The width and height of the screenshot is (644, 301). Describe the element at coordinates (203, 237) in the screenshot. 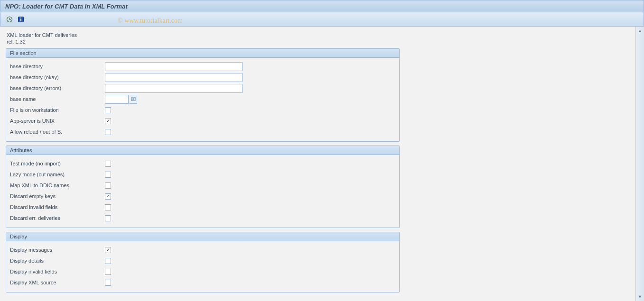

I see `group-display-header: Display` at that location.